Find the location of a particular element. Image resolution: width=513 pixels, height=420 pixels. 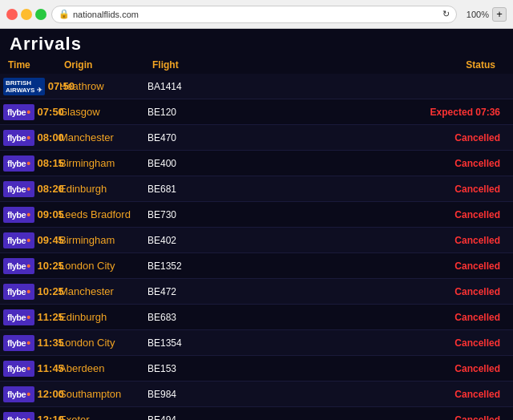

flight-number: BE153 is located at coordinates (196, 369).